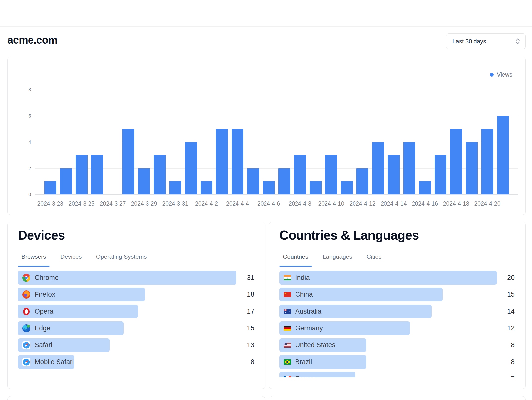 The width and height of the screenshot is (532, 400). Describe the element at coordinates (394, 204) in the screenshot. I see `x-tick-label: 2024-4-14` at that location.